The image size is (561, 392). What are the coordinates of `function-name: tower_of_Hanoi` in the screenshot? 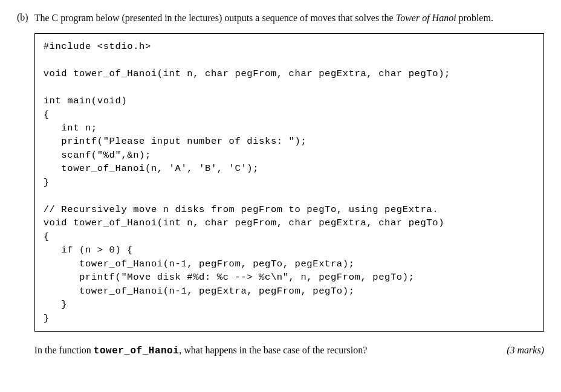 It's located at (137, 351).